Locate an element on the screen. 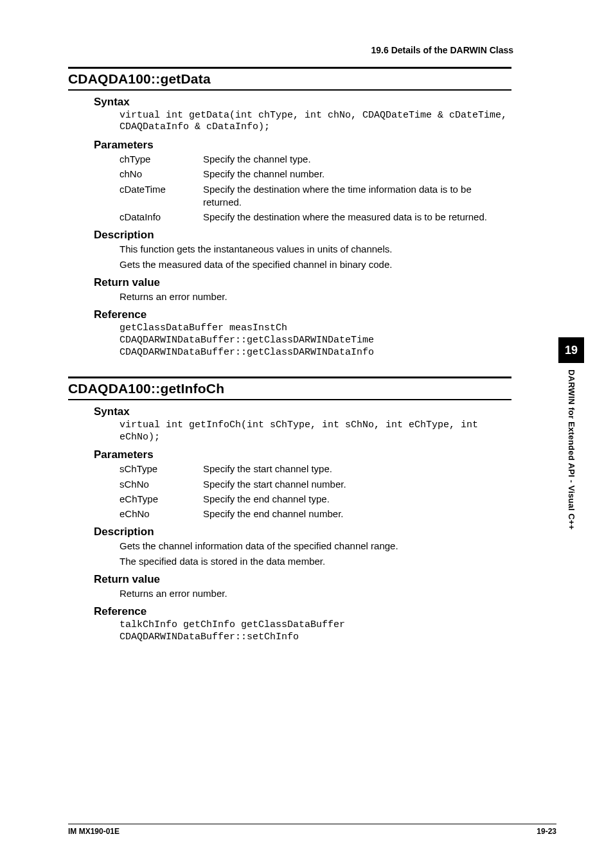 The image size is (613, 868). parameter-name: sChNo is located at coordinates (161, 484).